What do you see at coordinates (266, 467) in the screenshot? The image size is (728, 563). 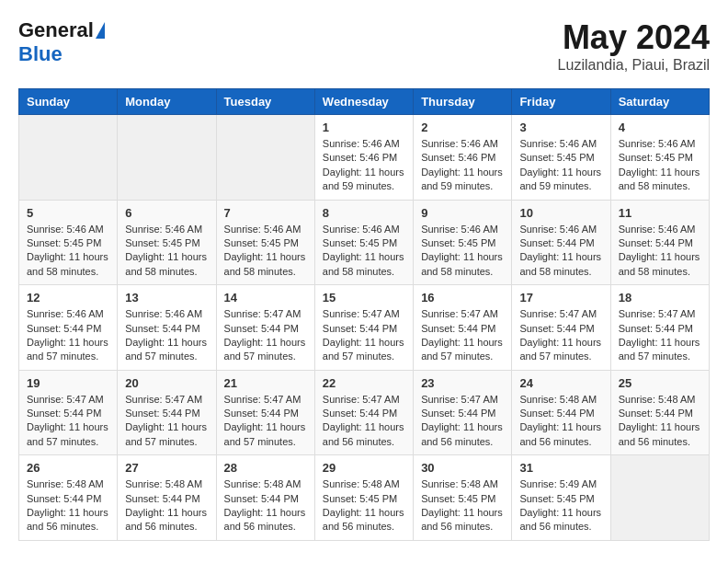 I see `day-number: 28` at bounding box center [266, 467].